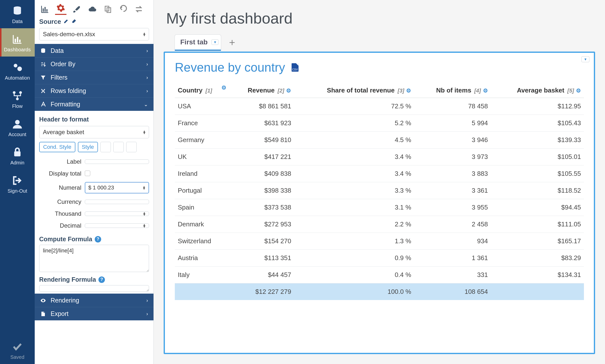 The height and width of the screenshot is (364, 605). What do you see at coordinates (379, 157) in the screenshot?
I see `table-row: UK$417 2213.4 %3 973$105.01` at bounding box center [379, 157].